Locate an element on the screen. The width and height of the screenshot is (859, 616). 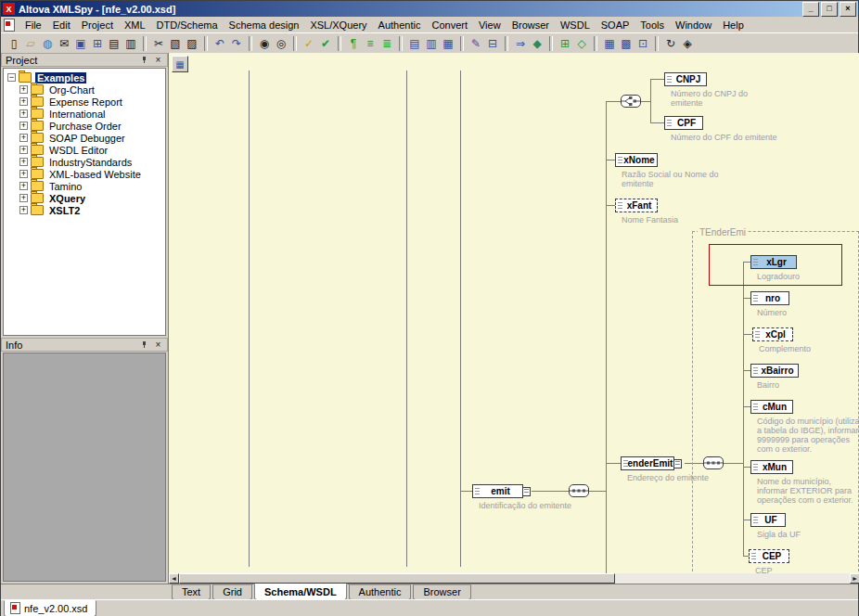
tree-item-xslt2: +XSLT2 is located at coordinates (84, 210).